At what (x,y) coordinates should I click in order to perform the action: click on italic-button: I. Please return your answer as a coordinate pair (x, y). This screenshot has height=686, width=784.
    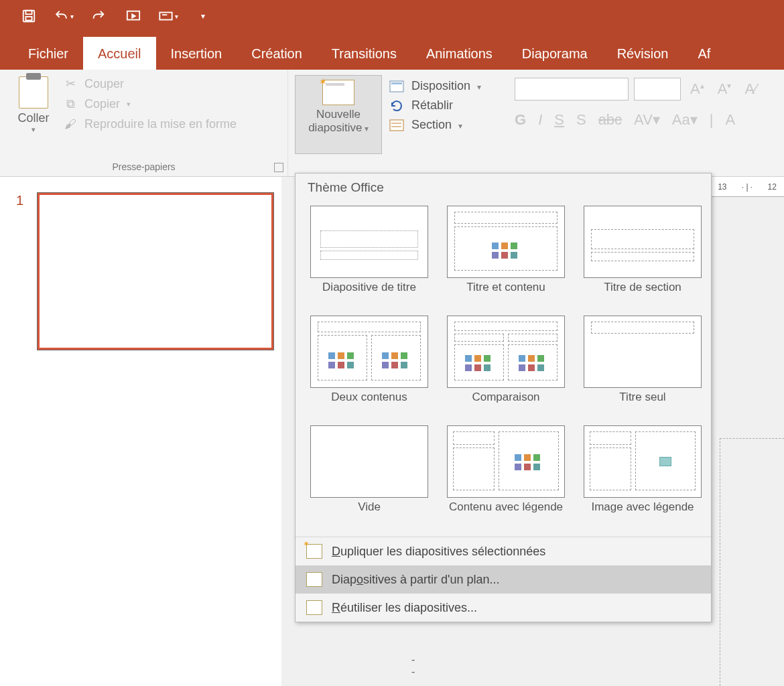
    Looking at the image, I should click on (540, 120).